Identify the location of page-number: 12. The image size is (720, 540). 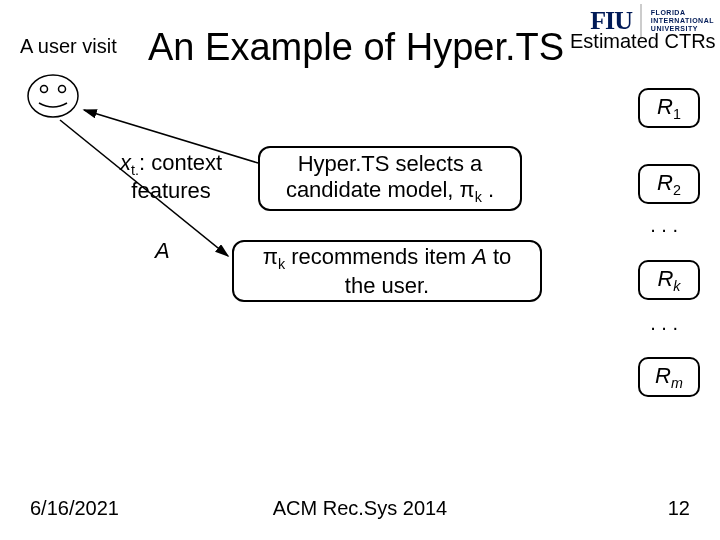
(679, 508).